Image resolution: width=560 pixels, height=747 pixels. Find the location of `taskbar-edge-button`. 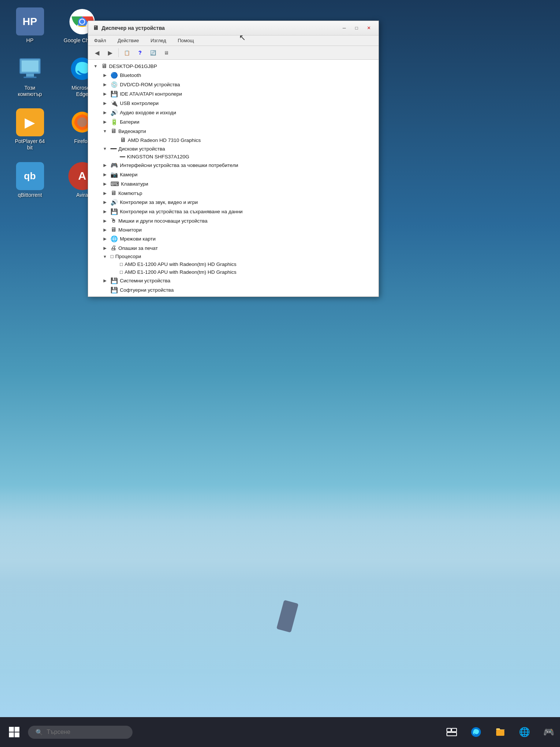

taskbar-edge-button is located at coordinates (476, 732).